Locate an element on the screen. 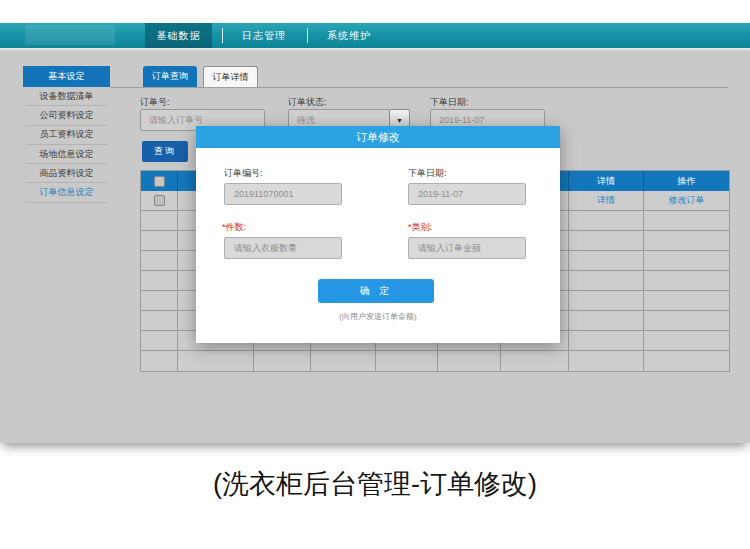  confirm-button: 确 定 is located at coordinates (376, 291).